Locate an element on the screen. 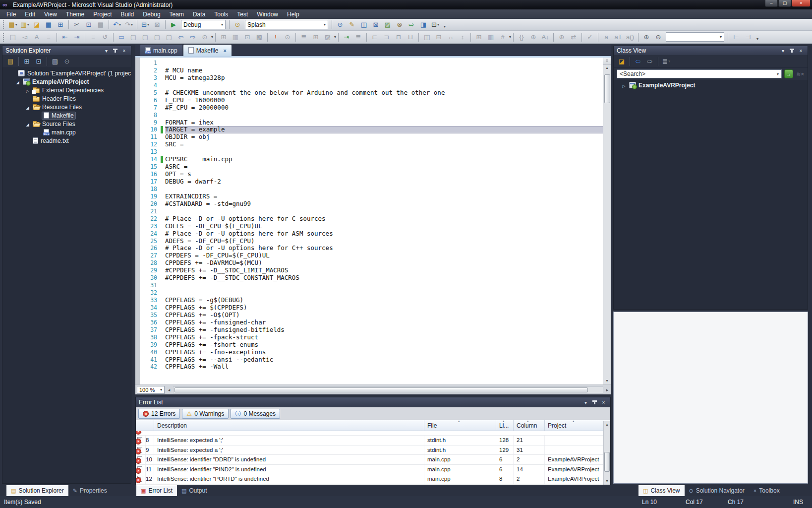 The image size is (812, 508). save-all-button: ⊞ is located at coordinates (60, 25).